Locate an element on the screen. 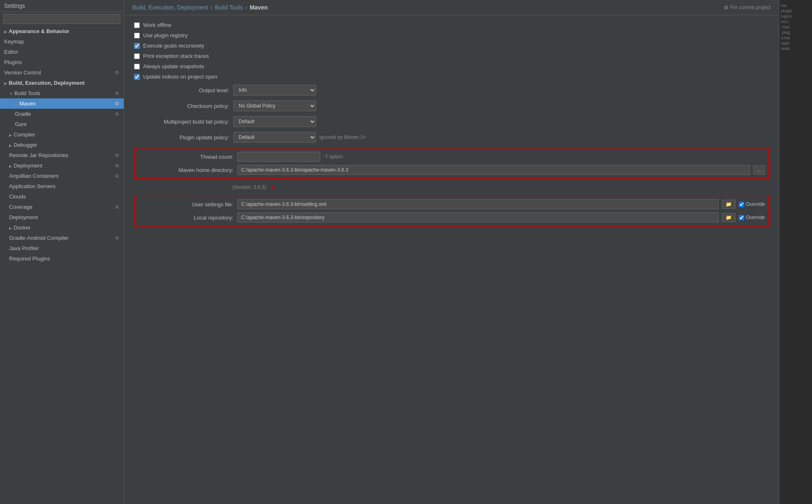  always-update-checkbox is located at coordinates (137, 67).